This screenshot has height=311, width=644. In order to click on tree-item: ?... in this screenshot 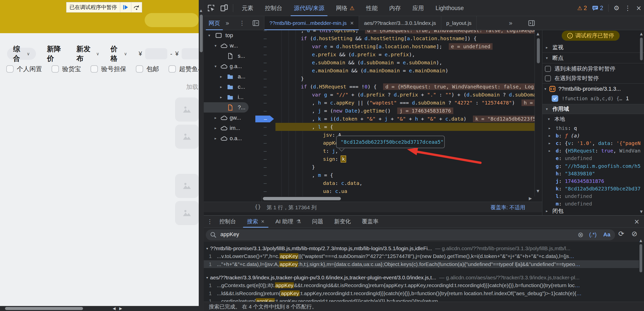, I will do `click(226, 108)`.